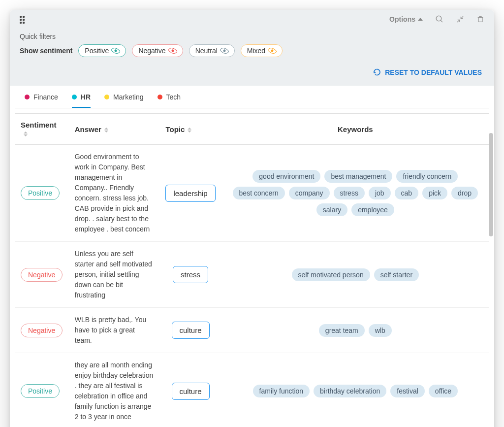  What do you see at coordinates (358, 176) in the screenshot?
I see `keyword-pill: best management` at bounding box center [358, 176].